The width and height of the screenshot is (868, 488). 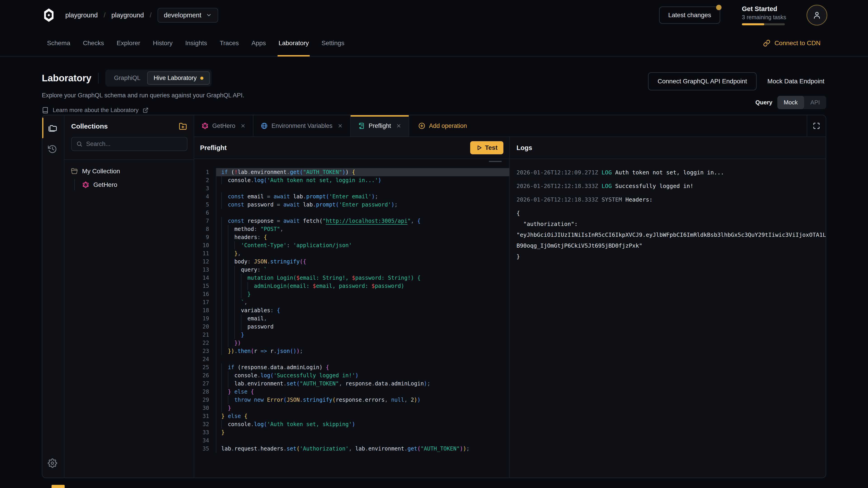 I want to click on code-line: 28} else {, so click(x=352, y=392).